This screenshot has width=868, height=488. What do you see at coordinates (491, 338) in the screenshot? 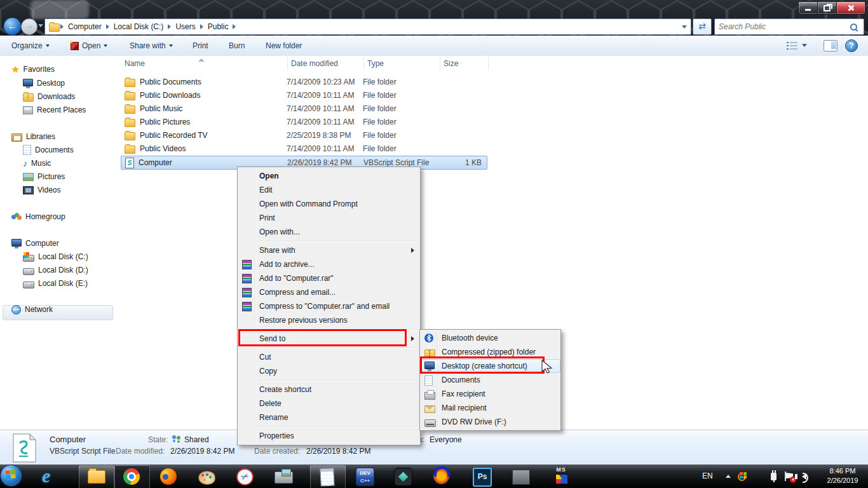
I see `sendto-item-bluetooth-device: Bluetooth device` at bounding box center [491, 338].